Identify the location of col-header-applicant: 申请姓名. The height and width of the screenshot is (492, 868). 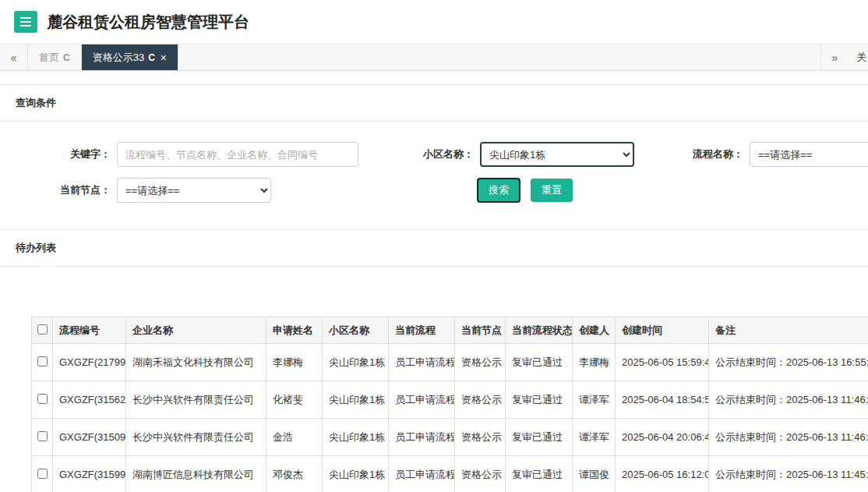
(295, 331).